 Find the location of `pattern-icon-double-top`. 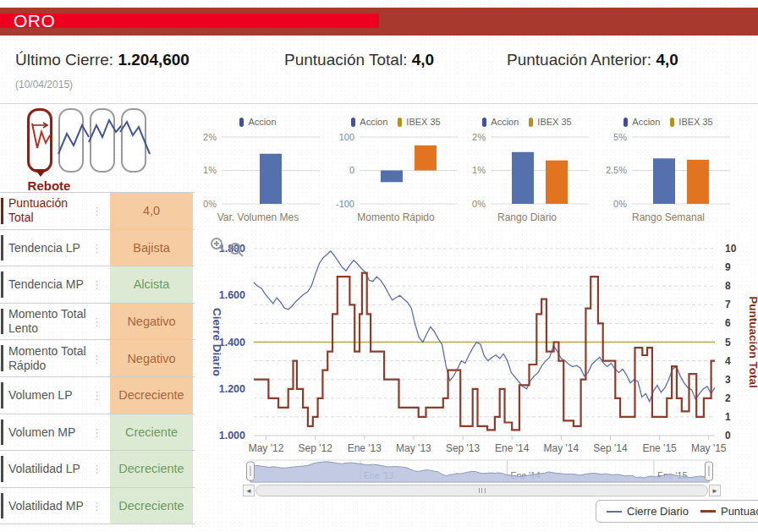

pattern-icon-double-top is located at coordinates (102, 140).